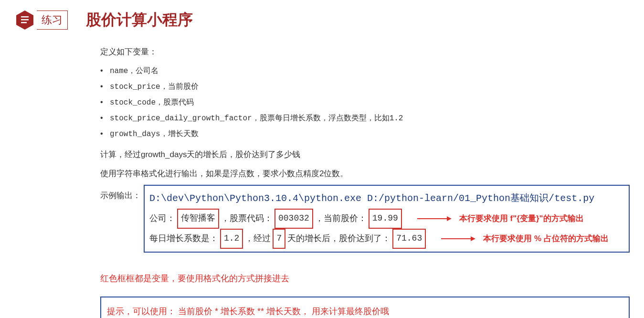  What do you see at coordinates (41, 20) in the screenshot?
I see `exercise-badge: 练习` at bounding box center [41, 20].